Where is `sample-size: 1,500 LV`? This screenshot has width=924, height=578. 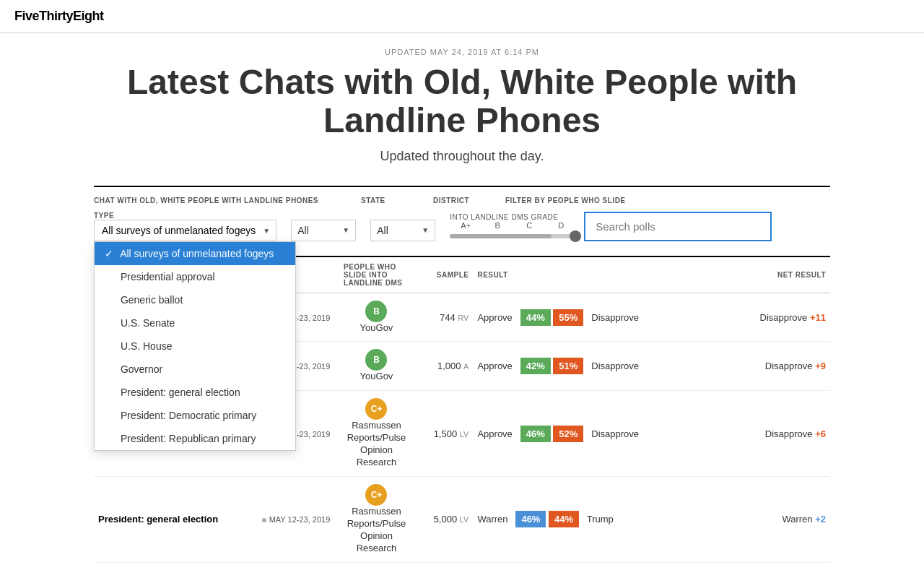 sample-size: 1,500 LV is located at coordinates (452, 434).